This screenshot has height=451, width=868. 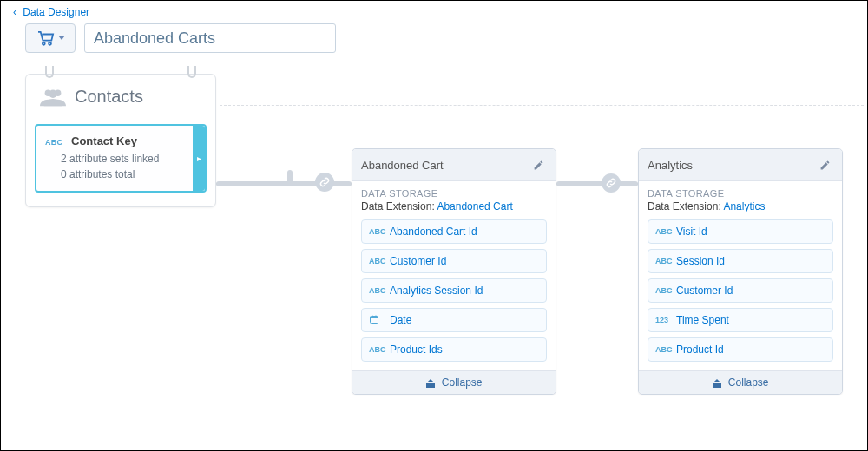 What do you see at coordinates (740, 261) in the screenshot?
I see `field-row: ABCSession Id` at bounding box center [740, 261].